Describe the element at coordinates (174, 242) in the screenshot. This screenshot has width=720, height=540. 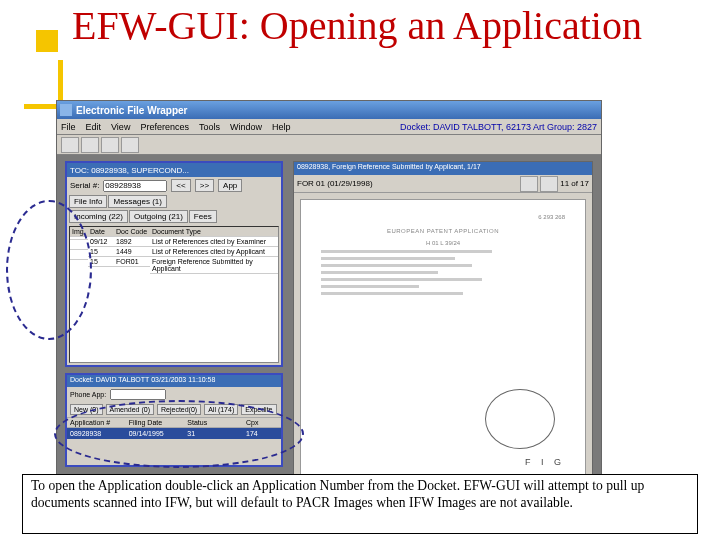
I see `table-row: 09/12 1892 List of References cited by E…` at that location.